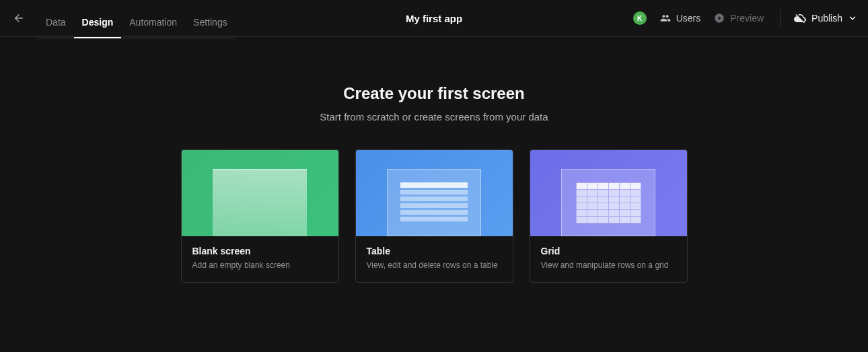  Describe the element at coordinates (122, 18) in the screenshot. I see `header-left: Data Design Automation Settings` at that location.